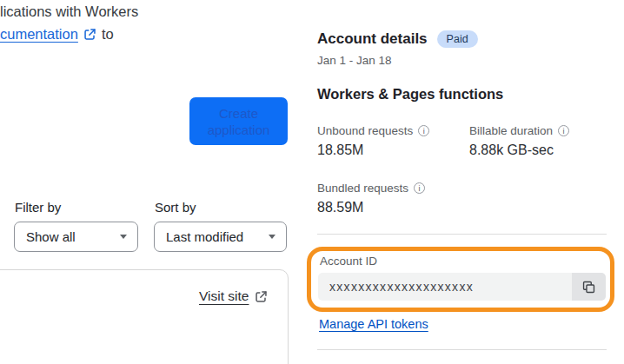 The width and height of the screenshot is (624, 364). I want to click on account-id-input, so click(445, 287).